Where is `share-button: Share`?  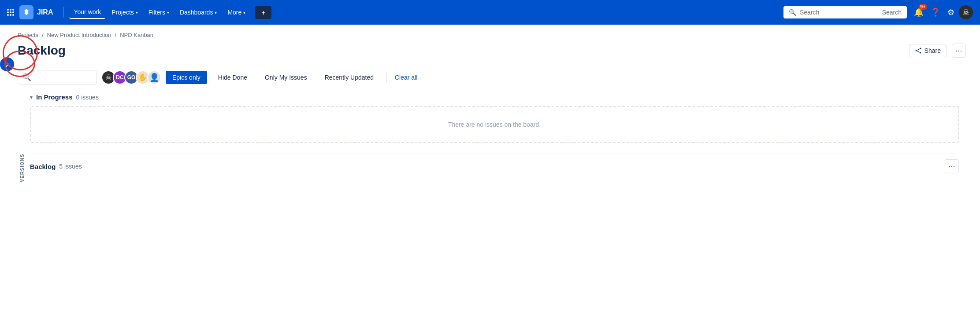 share-button: Share is located at coordinates (928, 51).